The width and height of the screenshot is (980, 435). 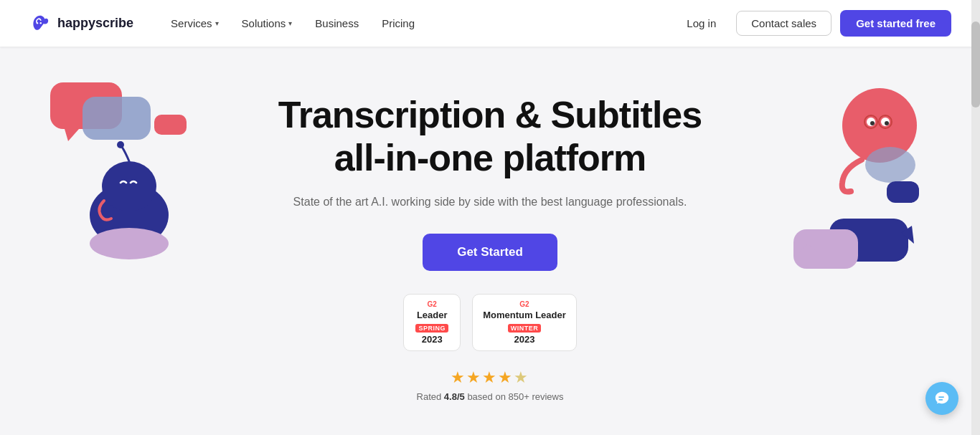 What do you see at coordinates (490, 378) in the screenshot?
I see `star-rating: ★★★★★` at bounding box center [490, 378].